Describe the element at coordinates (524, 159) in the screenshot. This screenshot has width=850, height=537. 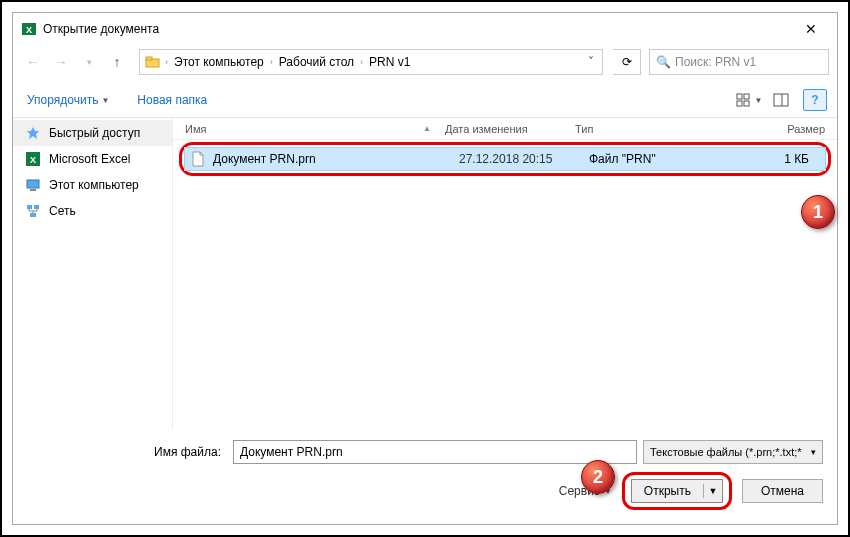
I see `file-date: 27.12.2018 20:15` at that location.